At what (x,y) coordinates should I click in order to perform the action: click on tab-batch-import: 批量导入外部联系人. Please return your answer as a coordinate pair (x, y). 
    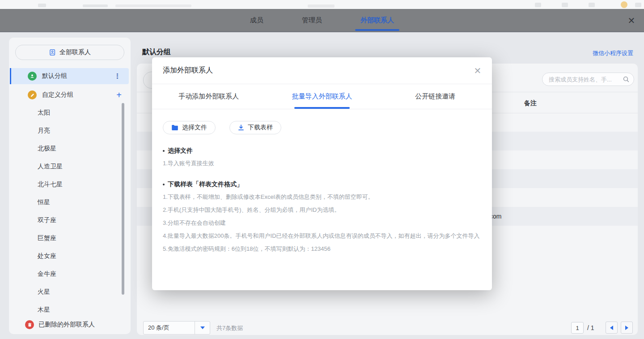
    Looking at the image, I should click on (322, 97).